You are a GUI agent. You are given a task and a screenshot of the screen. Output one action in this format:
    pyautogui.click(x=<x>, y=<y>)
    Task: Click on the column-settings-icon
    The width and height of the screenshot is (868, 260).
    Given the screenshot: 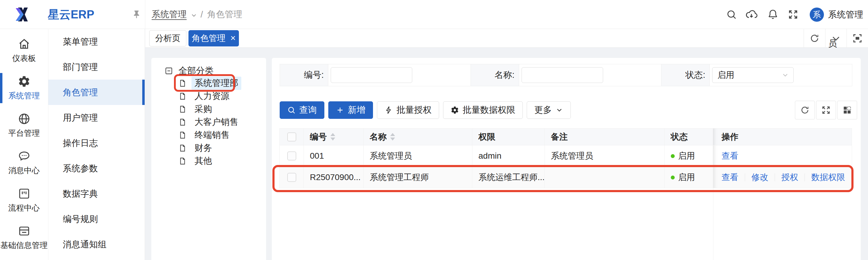 What is the action you would take?
    pyautogui.click(x=847, y=110)
    